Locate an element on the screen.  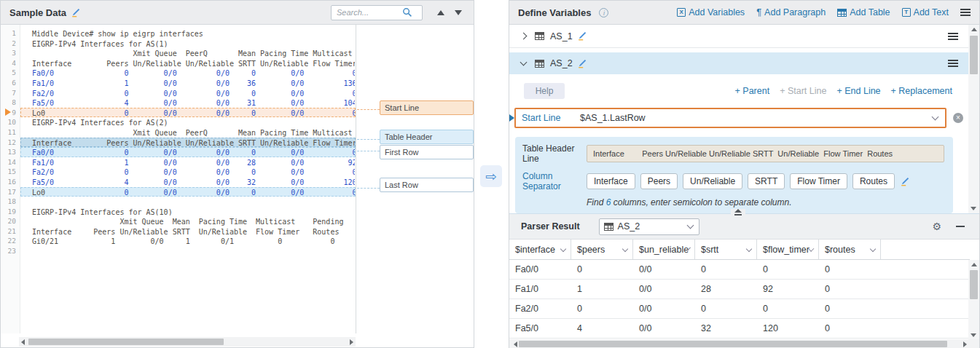
code-line-11: 11 Xmit Queue PeerQ Mean Pacing Time Mul… is located at coordinates (178, 133).